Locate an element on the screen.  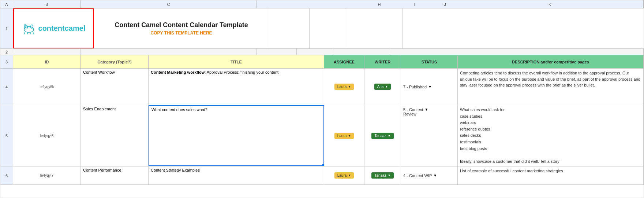
writer-arrow-3: ▼ is located at coordinates (389, 175).